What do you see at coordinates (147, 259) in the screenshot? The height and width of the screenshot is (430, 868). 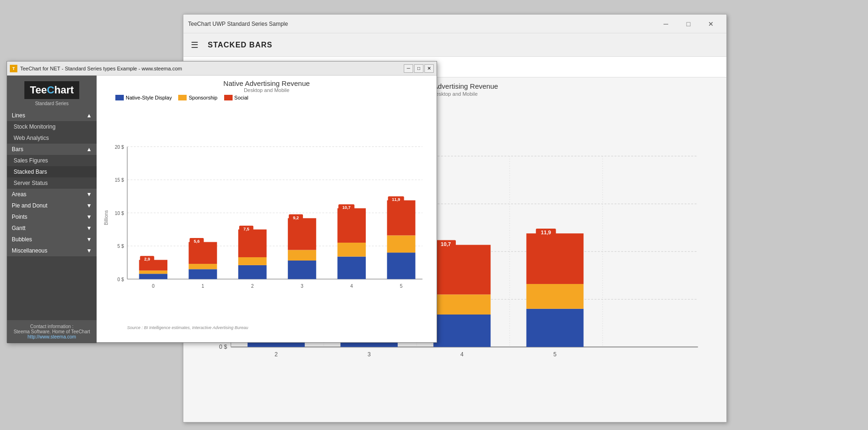 I see `svg-text: 2,9` at bounding box center [147, 259].